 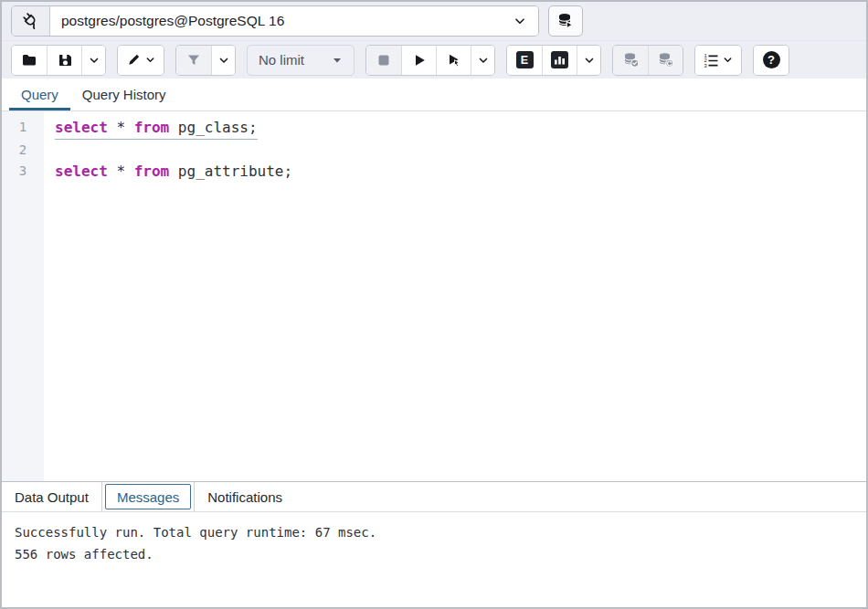 I want to click on database-undo-icon, so click(x=665, y=60).